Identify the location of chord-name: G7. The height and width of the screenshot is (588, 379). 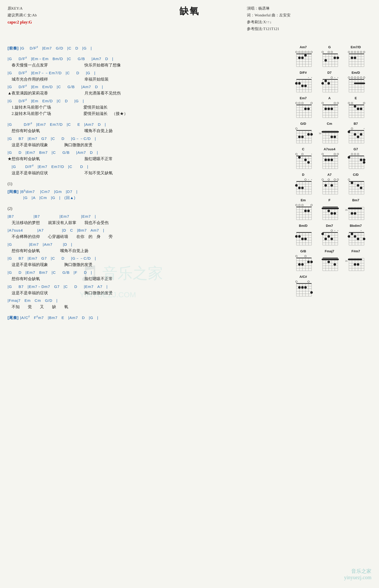
(356, 149).